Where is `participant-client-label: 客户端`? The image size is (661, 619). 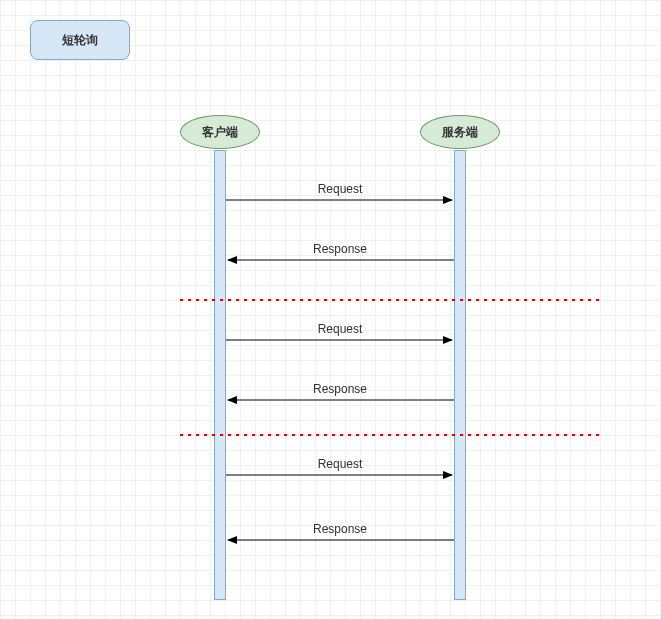
participant-client-label: 客户端 is located at coordinates (220, 132).